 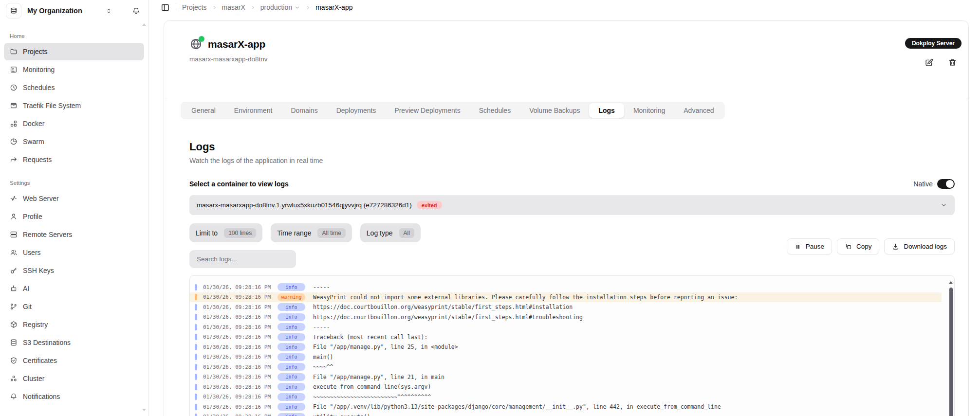 What do you see at coordinates (242, 259) in the screenshot?
I see `search-logs-input` at bounding box center [242, 259].